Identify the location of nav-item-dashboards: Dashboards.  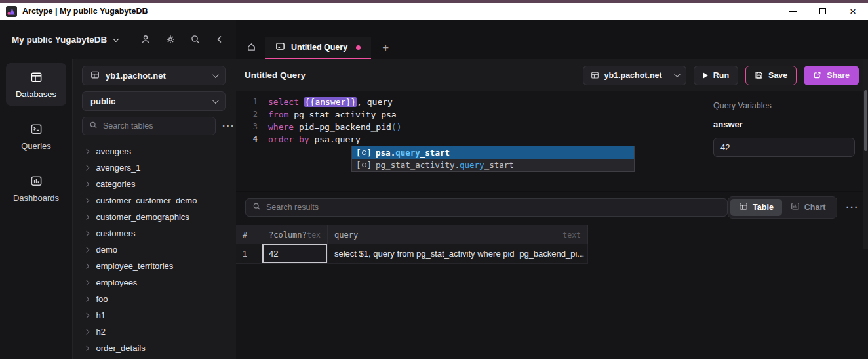
(36, 188).